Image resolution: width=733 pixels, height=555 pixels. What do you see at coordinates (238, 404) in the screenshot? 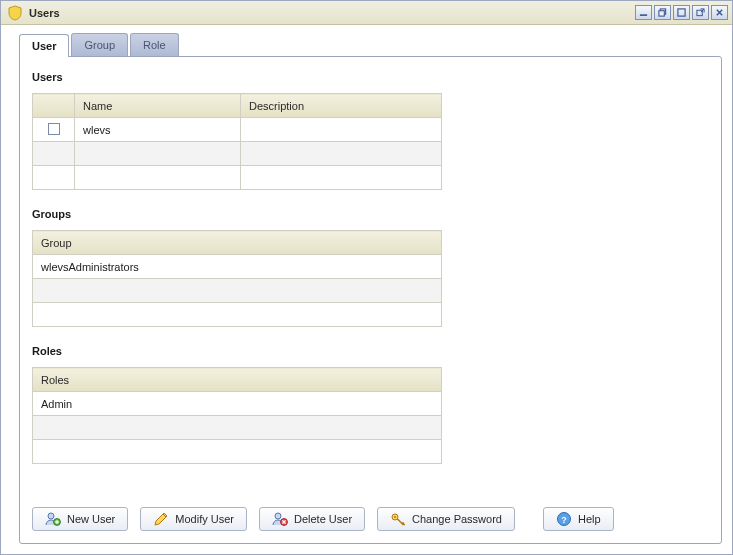
I see `table-row: Admin` at bounding box center [238, 404].